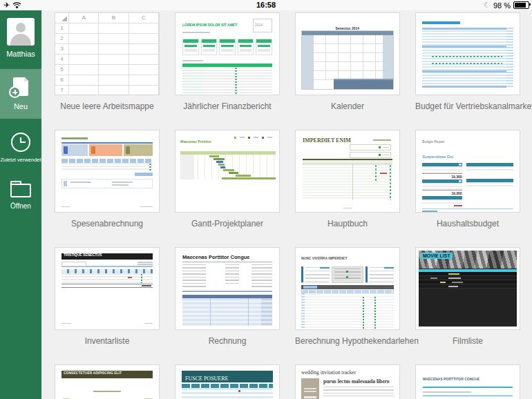 Image resolution: width=532 pixels, height=399 pixels. What do you see at coordinates (348, 106) in the screenshot?
I see `template-label: Kalender` at bounding box center [348, 106].